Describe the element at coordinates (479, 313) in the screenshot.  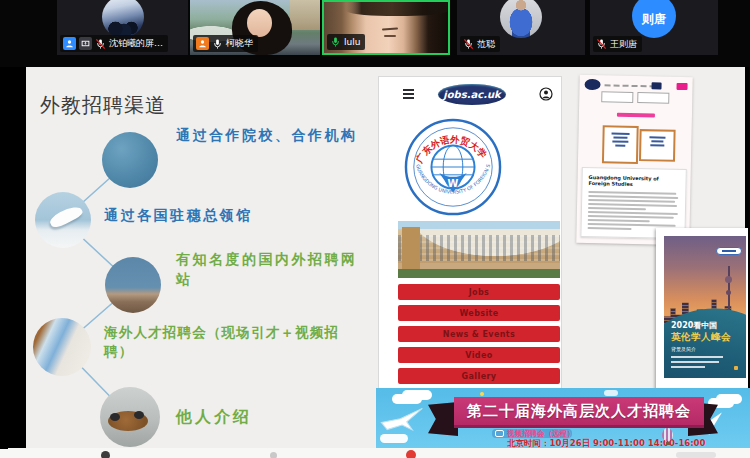
I see `website-button: Website` at that location.